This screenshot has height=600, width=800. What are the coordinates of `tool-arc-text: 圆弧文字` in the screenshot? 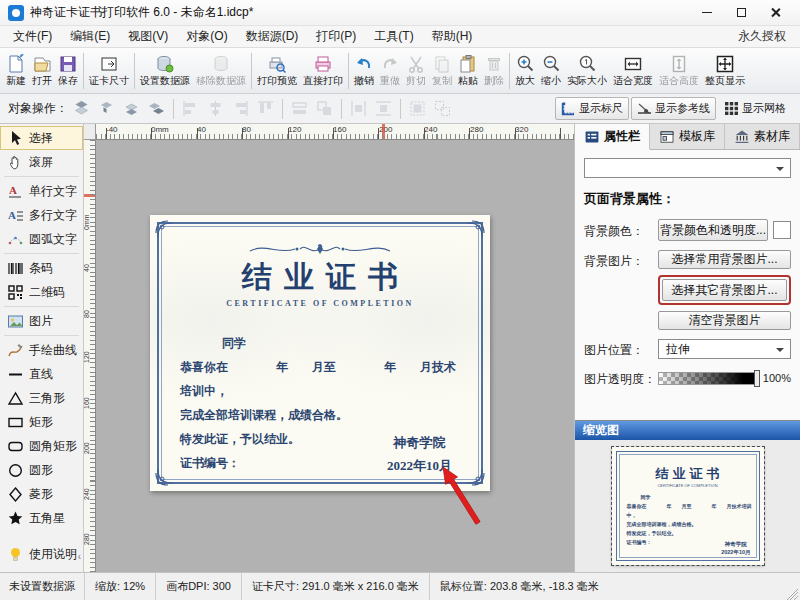 It's located at (42, 239).